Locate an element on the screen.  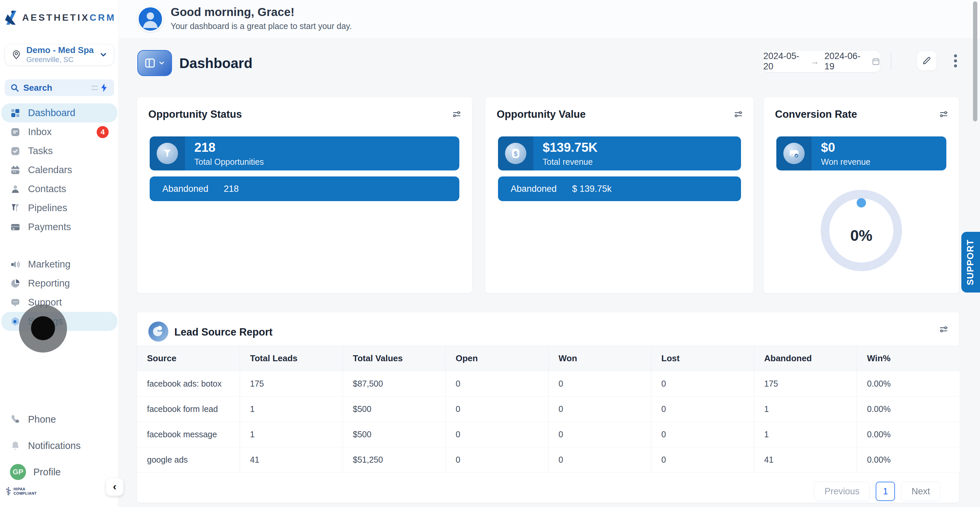
support-icon is located at coordinates (15, 303).